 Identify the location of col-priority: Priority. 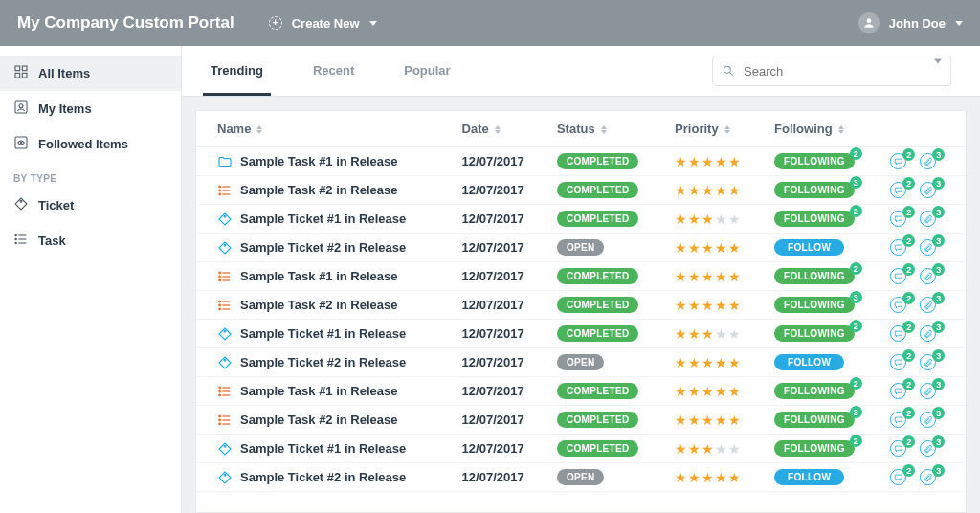
(715, 129).